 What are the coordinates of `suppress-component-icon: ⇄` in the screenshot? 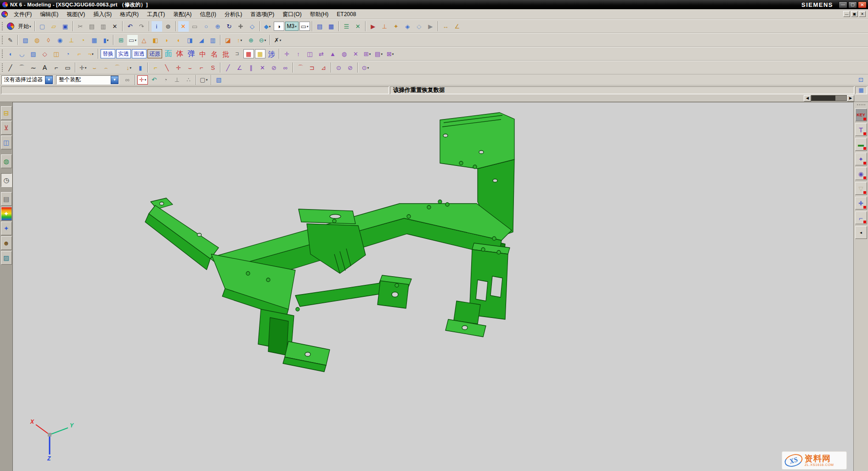 It's located at (321, 54).